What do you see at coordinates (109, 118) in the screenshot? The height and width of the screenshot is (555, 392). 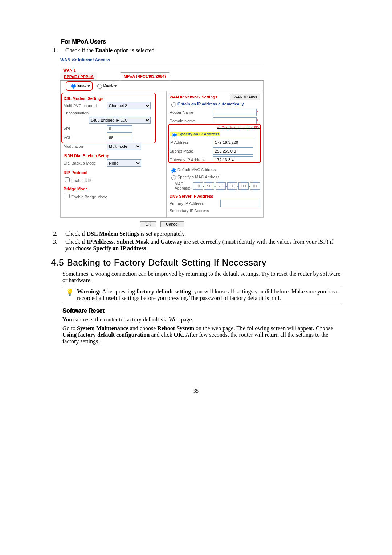 I see `dsl-highlight` at bounding box center [109, 118].